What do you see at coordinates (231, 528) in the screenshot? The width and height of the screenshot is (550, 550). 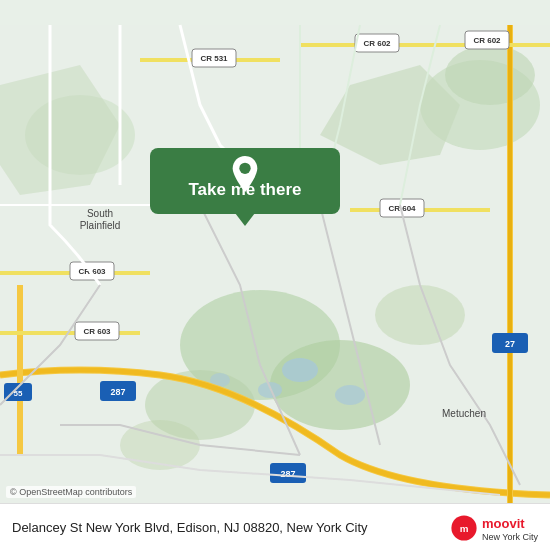 I see `address-text: Delancey St New York Blvd, Edison, NJ 08…` at bounding box center [231, 528].